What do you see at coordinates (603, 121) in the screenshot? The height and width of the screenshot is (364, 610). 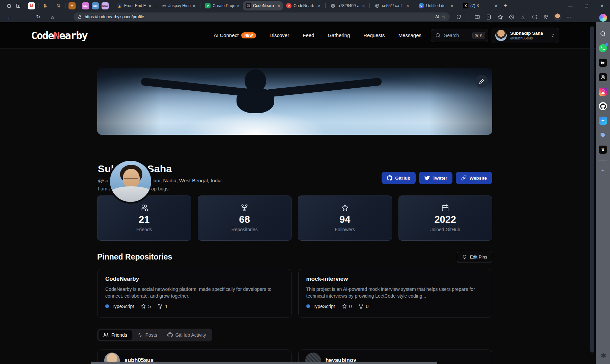 I see `designer-icon` at bounding box center [603, 121].